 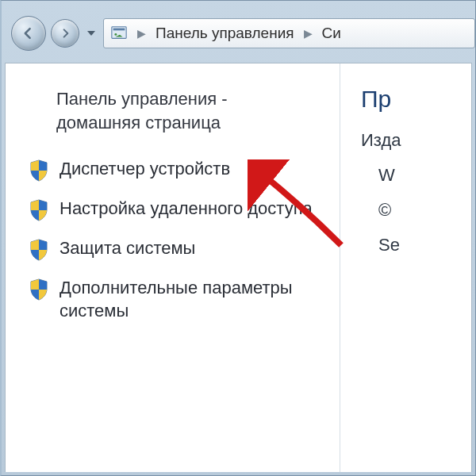 I want to click on arrow-left-icon, so click(x=29, y=33).